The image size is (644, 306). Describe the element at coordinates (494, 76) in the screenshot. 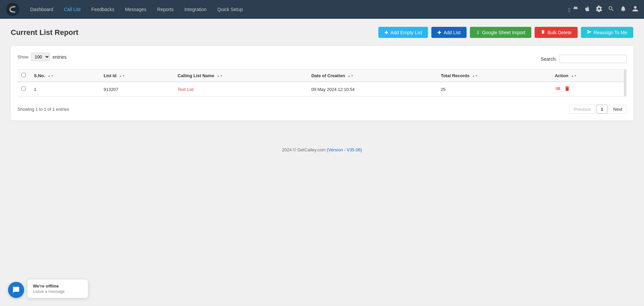

I see `th-total-records: Total Records ▲▼` at that location.